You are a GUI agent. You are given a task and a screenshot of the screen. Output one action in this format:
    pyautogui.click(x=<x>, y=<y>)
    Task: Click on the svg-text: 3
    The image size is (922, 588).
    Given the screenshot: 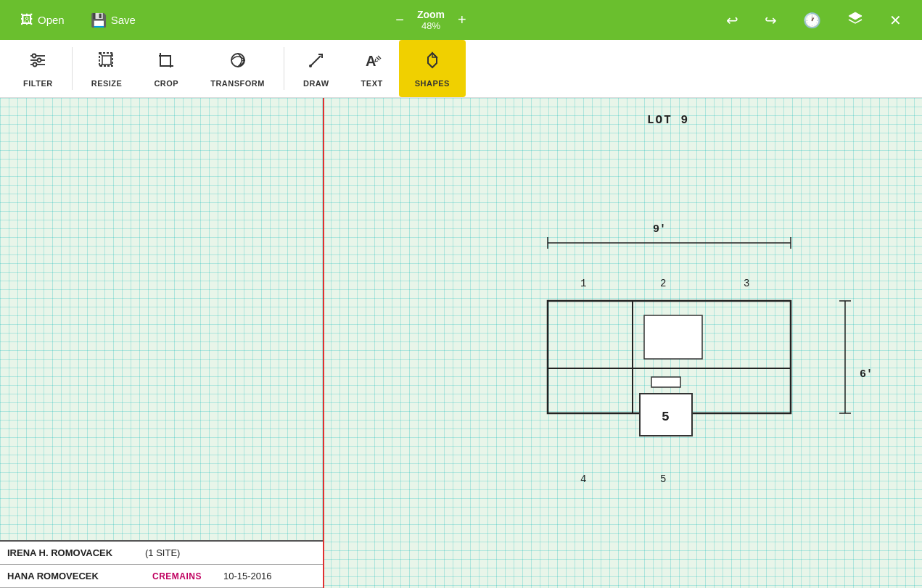 What is the action you would take?
    pyautogui.click(x=746, y=283)
    